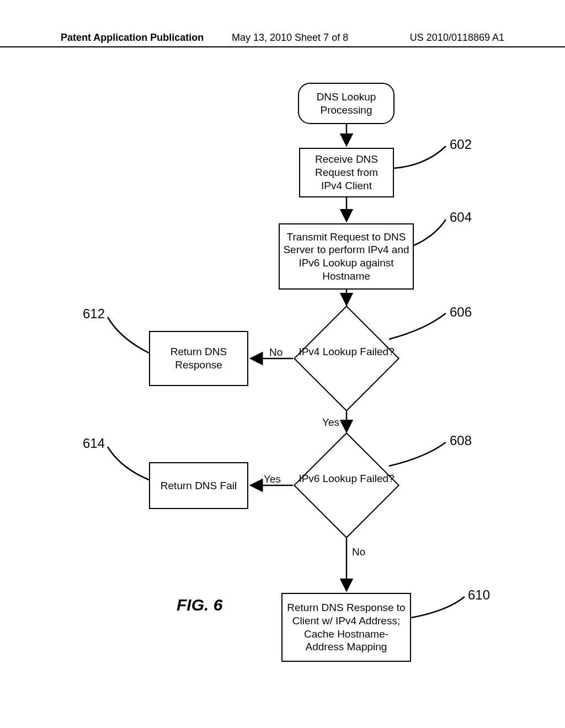  What do you see at coordinates (359, 552) in the screenshot?
I see `edge-608-no-label: No` at bounding box center [359, 552].